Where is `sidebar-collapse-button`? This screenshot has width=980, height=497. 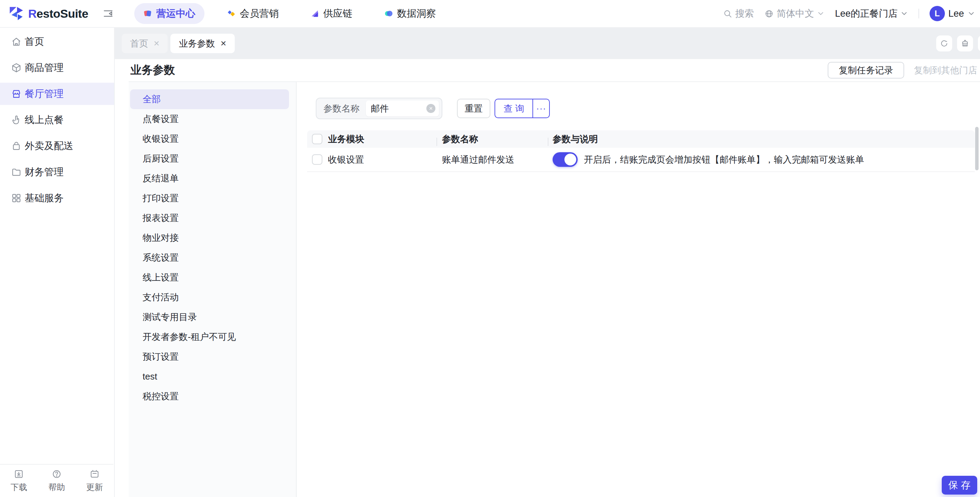
sidebar-collapse-button is located at coordinates (108, 14).